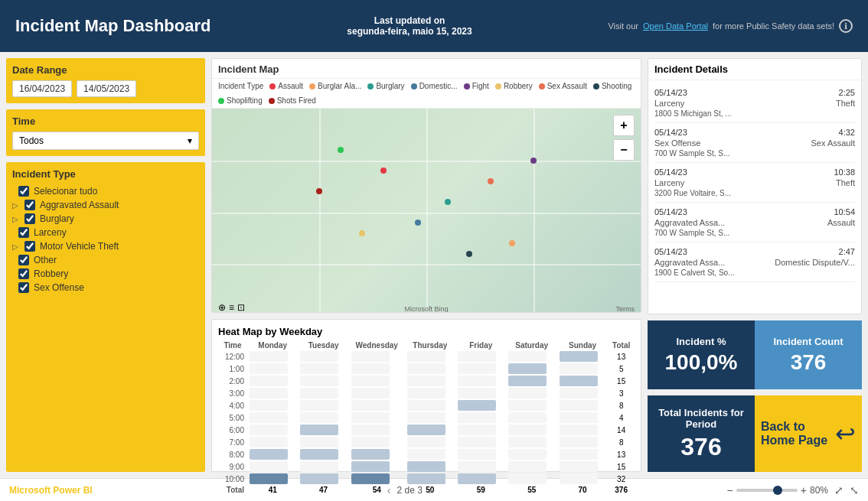 The height and width of the screenshot is (501, 868). Describe the element at coordinates (272, 346) in the screenshot. I see `heatmap-col-header: Monday` at that location.